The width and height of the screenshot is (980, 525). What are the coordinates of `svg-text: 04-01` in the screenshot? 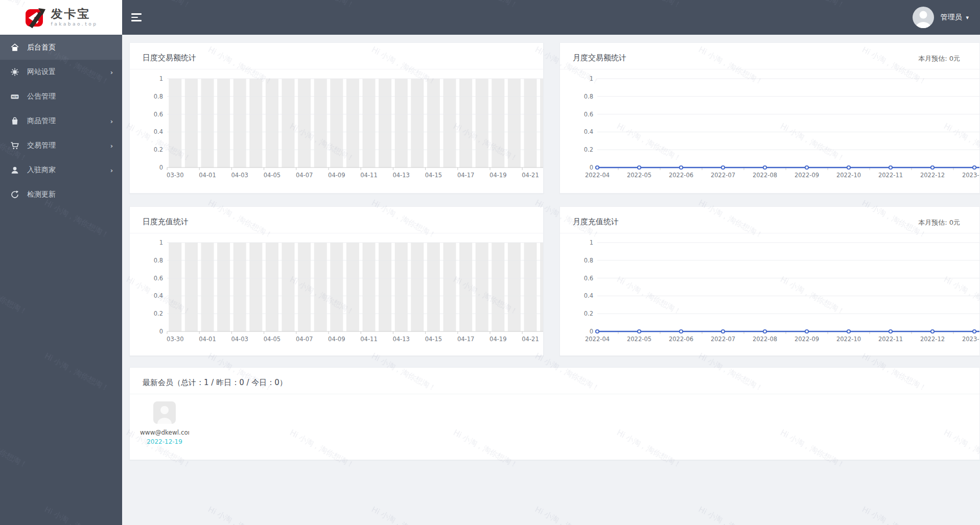 It's located at (207, 339).